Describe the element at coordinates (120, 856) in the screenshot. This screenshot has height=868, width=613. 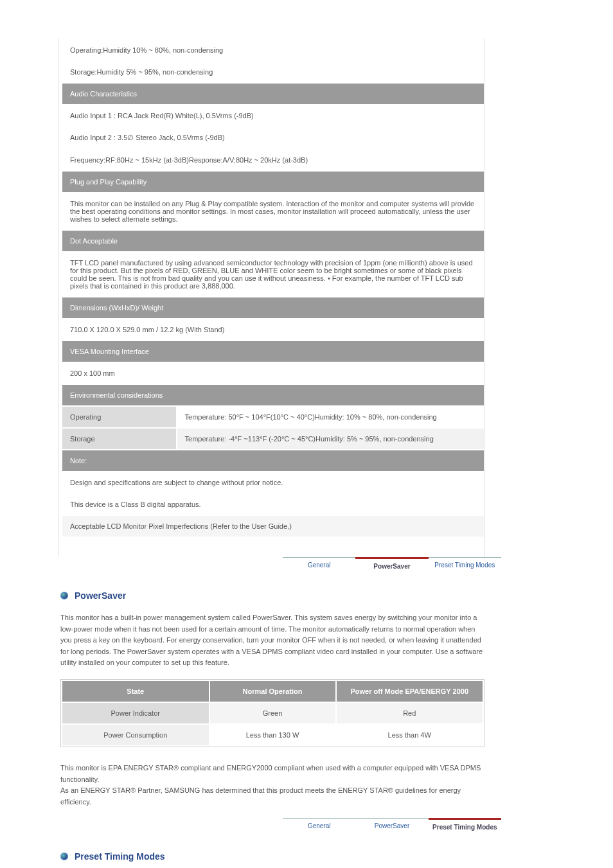
I see `section-title: Preset Timing Modes` at that location.